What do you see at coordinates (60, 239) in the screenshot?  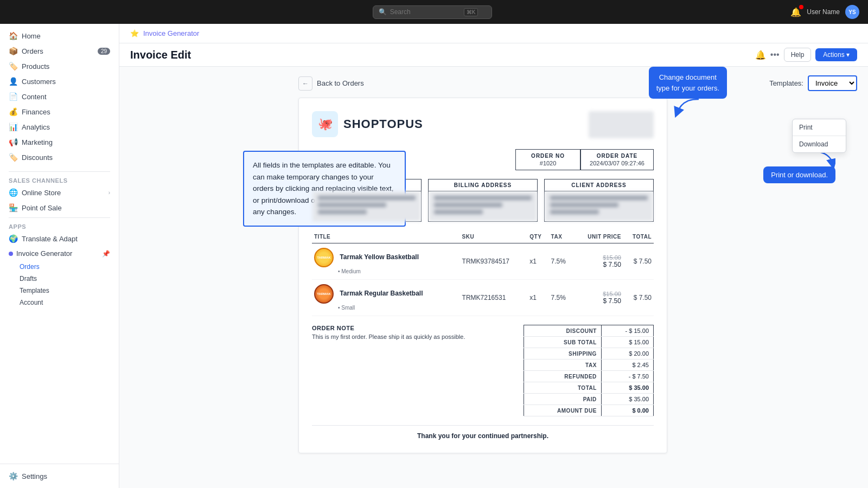 I see `sidebar-item-translate: 🌍 Translate & Adapt` at bounding box center [60, 239].